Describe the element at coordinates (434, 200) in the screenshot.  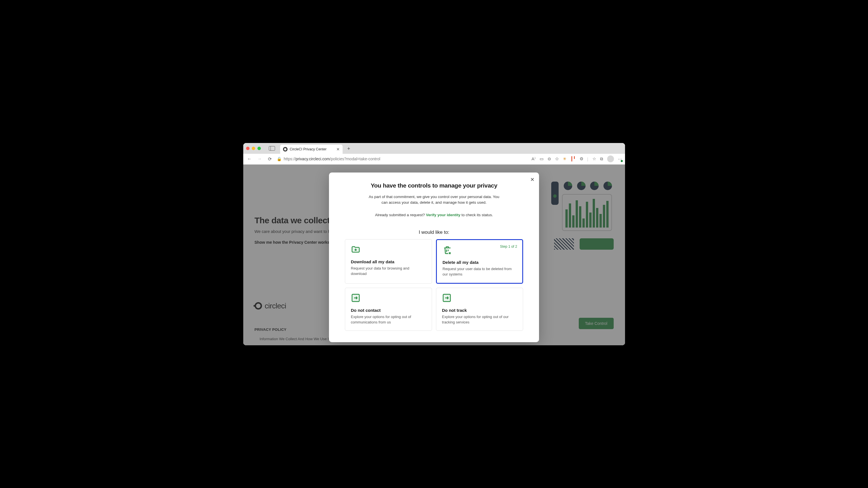
I see `modal-subtitle: As part of that commitment, we give you …` at that location.